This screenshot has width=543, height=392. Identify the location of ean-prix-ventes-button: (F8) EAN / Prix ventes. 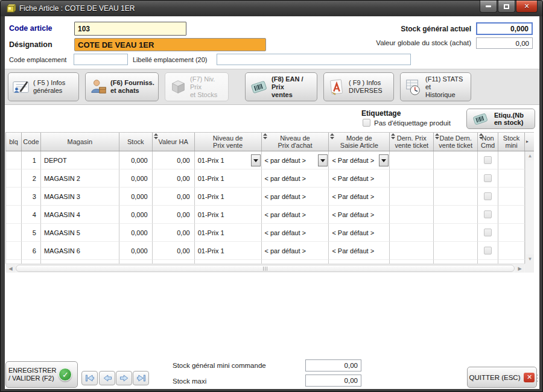
(281, 87).